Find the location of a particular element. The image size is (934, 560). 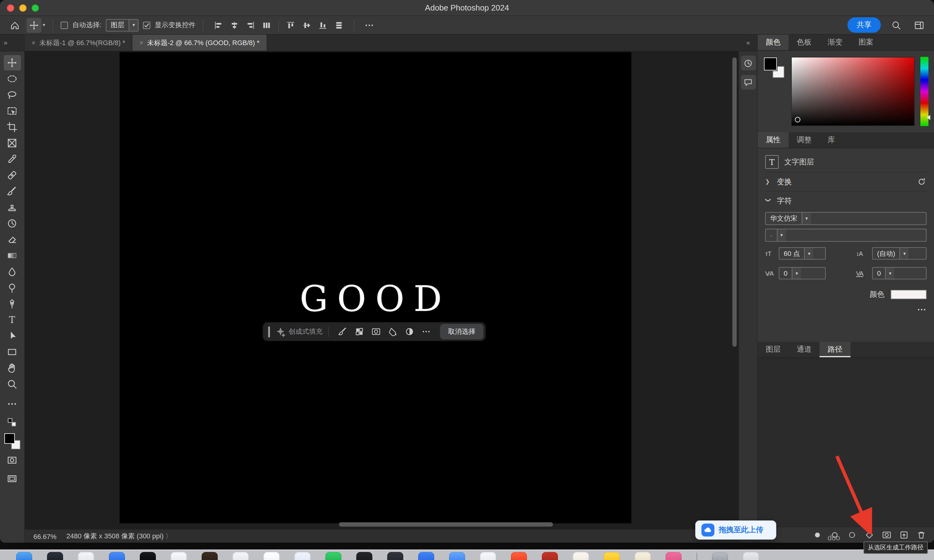

color-picker-cursor is located at coordinates (797, 120).